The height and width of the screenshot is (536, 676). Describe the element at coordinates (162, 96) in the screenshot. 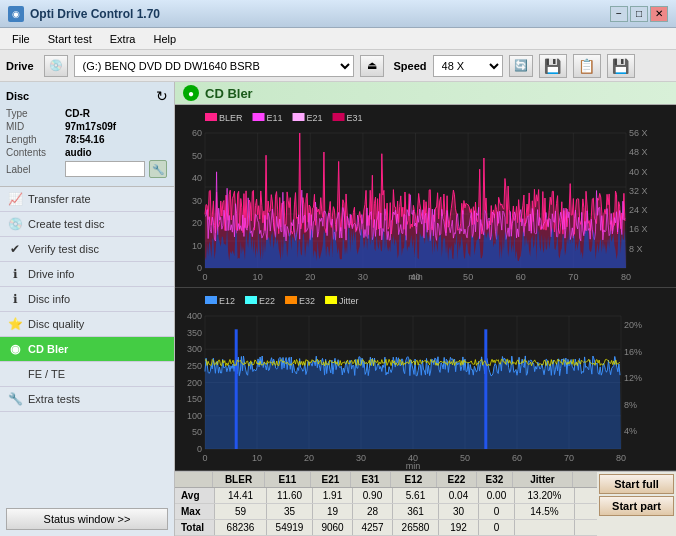

I see `disc-refresh-icon: ↻` at that location.